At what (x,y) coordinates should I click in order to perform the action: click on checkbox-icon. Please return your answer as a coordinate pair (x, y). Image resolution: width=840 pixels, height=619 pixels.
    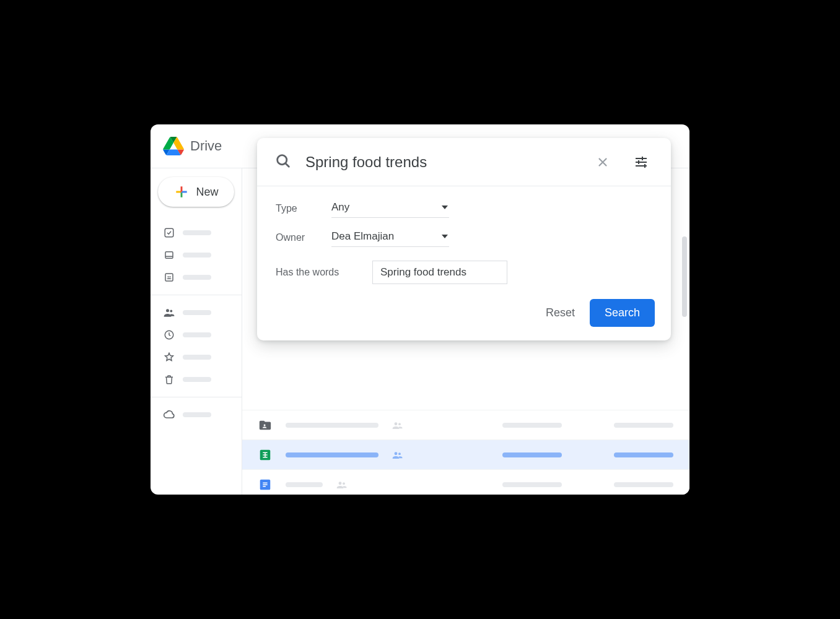
    Looking at the image, I should click on (169, 233).